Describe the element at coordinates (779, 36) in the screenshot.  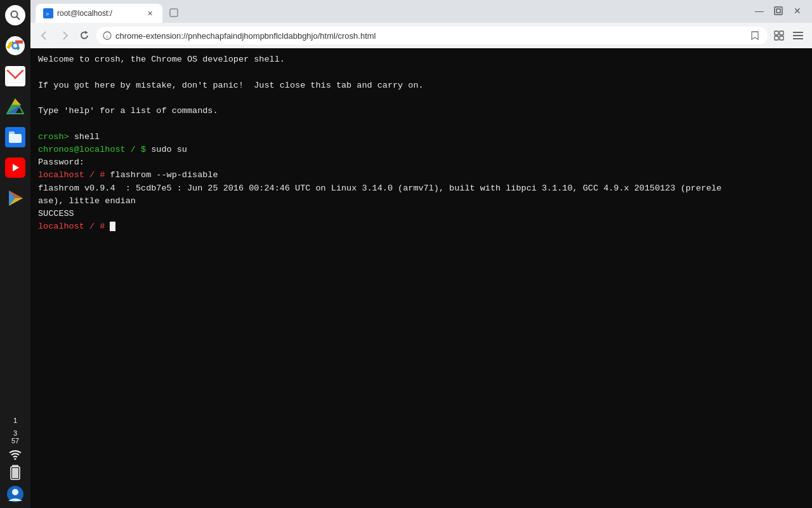
I see `extensions-icon` at that location.